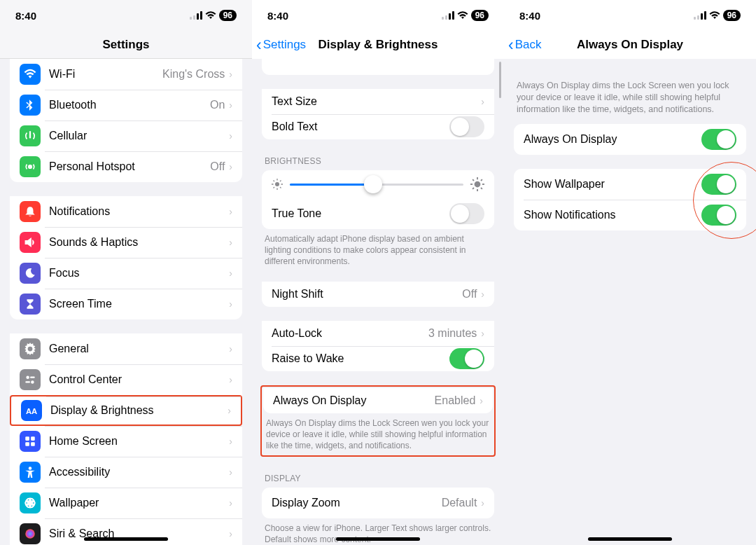 Image resolution: width=756 pixels, height=545 pixels. I want to click on bt-icon, so click(30, 105).